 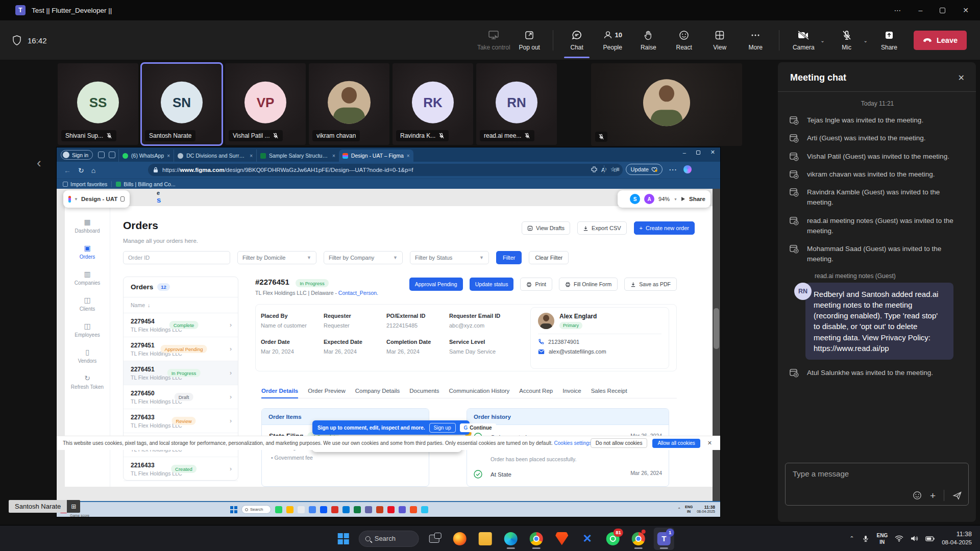 What do you see at coordinates (594, 169) in the screenshot?
I see `extensions-icon` at bounding box center [594, 169].